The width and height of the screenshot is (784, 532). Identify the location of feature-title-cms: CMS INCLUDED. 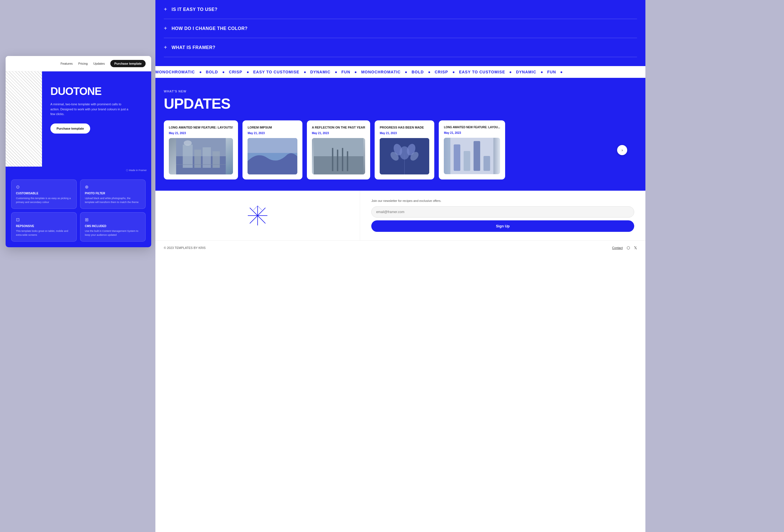
(113, 226).